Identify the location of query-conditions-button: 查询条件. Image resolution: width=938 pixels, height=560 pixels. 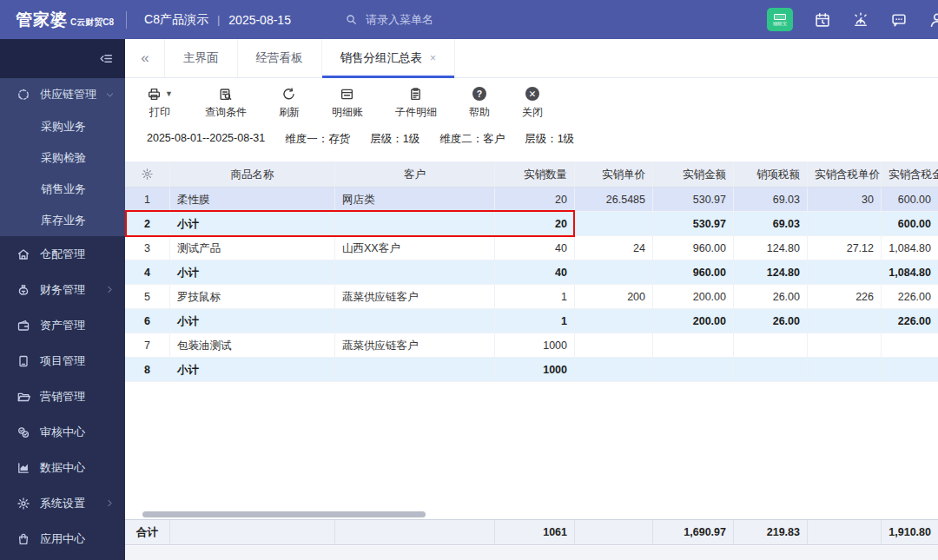
(226, 102).